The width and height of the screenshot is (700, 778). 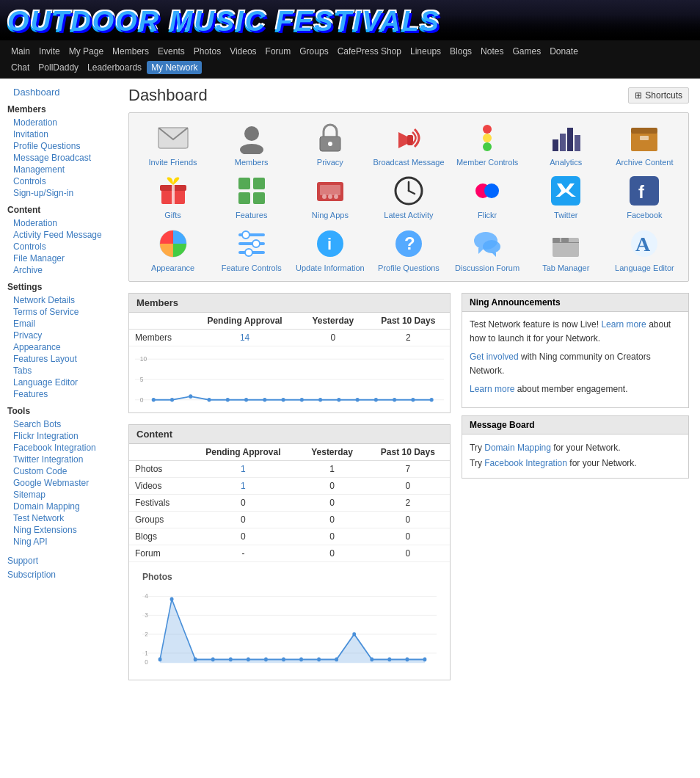 I want to click on sidebar-facebook: Facebook Integration, so click(x=59, y=448).